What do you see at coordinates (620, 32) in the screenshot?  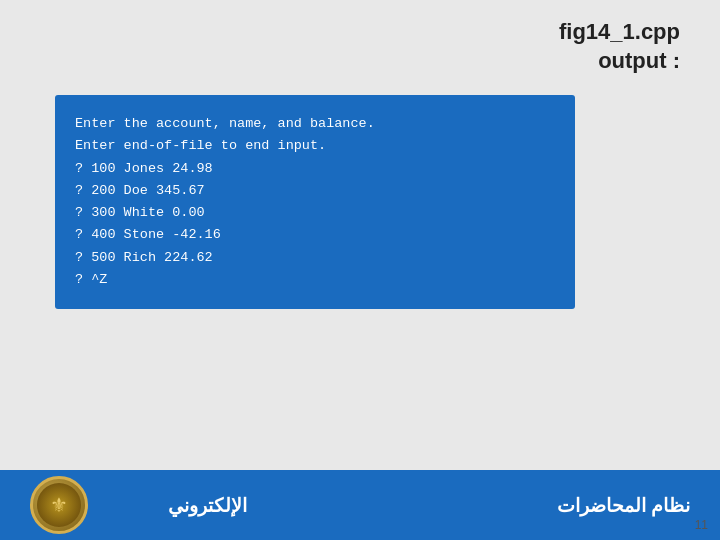 I see `title-line1: fig14_1.cpp` at bounding box center [620, 32].